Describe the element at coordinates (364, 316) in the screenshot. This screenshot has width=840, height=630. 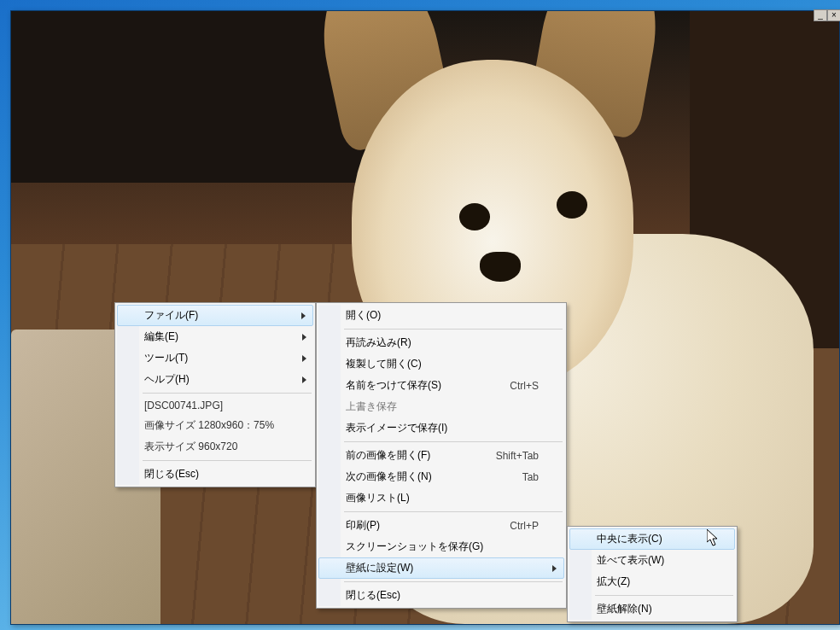
I see `menu-label: 開く(O)` at that location.